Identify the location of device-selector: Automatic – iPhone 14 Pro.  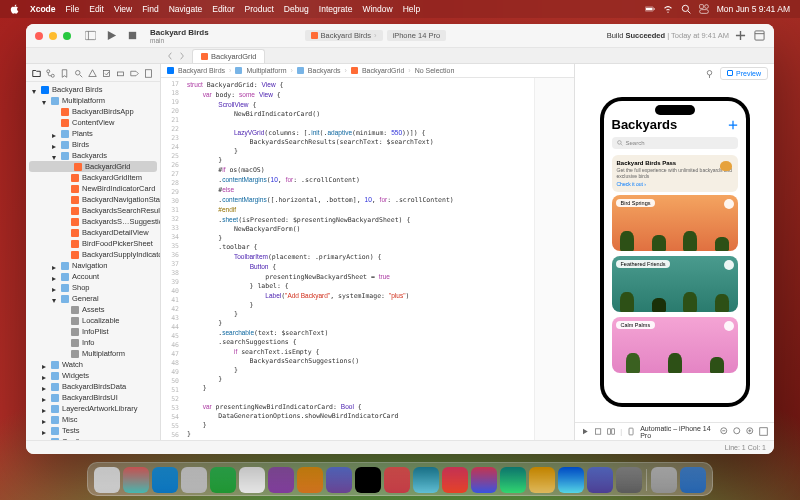
(678, 432).